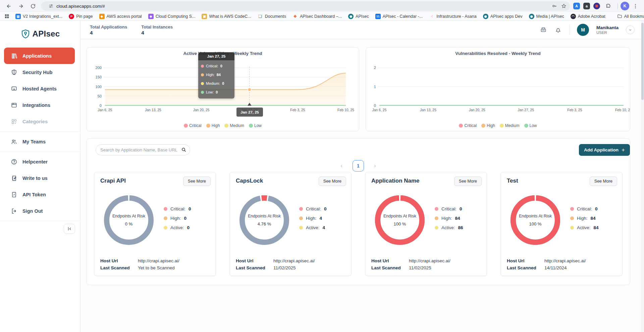  Describe the element at coordinates (558, 30) in the screenshot. I see `notification-bell-icon` at that location.